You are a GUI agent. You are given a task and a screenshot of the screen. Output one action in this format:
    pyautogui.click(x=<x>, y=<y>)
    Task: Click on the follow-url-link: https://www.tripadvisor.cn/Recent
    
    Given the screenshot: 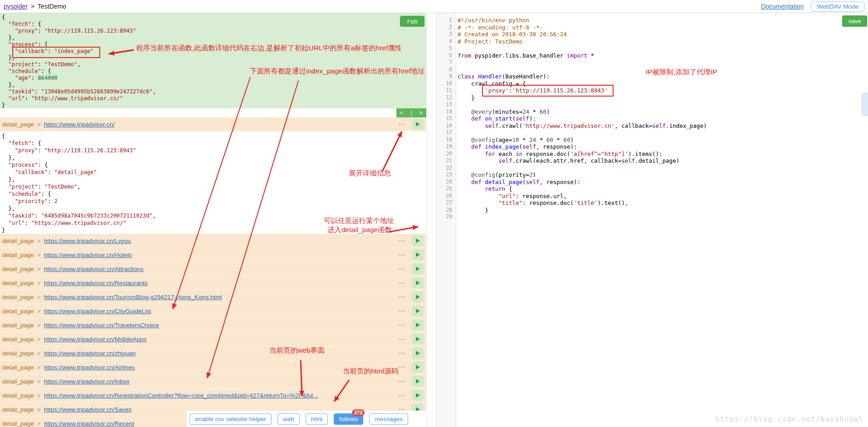 What is the action you would take?
    pyautogui.click(x=89, y=423)
    